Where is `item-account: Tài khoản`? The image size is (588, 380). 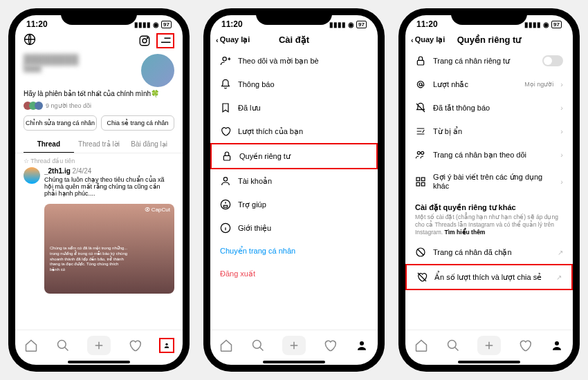
item-account: Tài khoản is located at coordinates (294, 181).